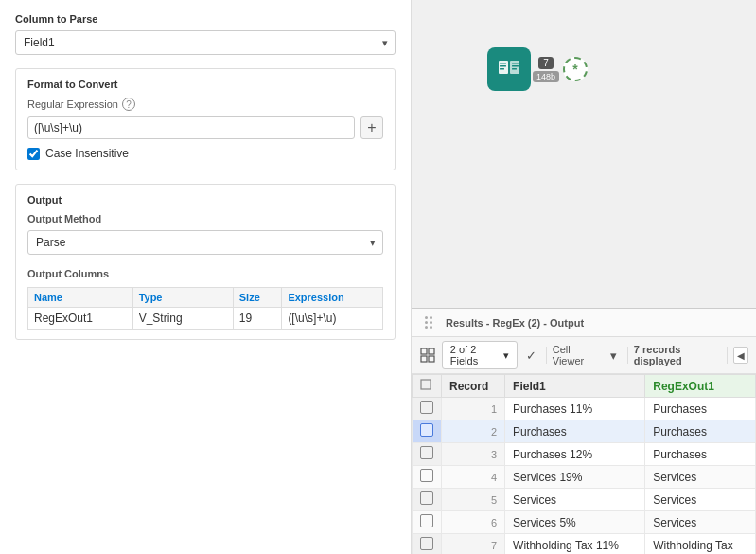  Describe the element at coordinates (575, 355) in the screenshot. I see `cell-viewer-label: Cell Viewer` at that location.